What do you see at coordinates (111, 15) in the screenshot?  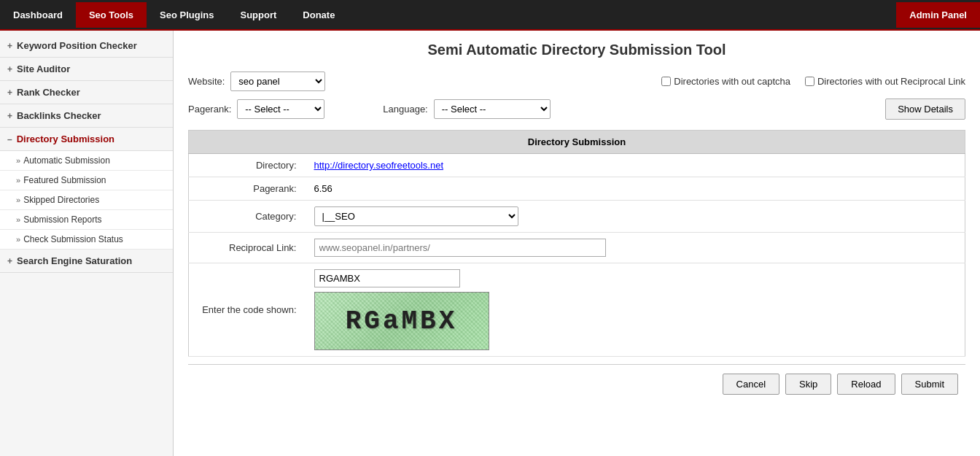 I see `nav-seo-tools: Seo Tools` at bounding box center [111, 15].